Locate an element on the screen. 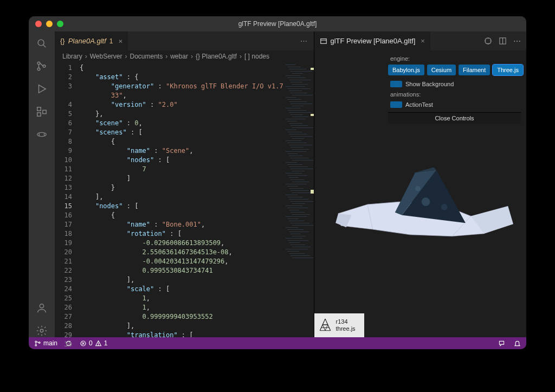  tab-close-icon: × is located at coordinates (119, 41).